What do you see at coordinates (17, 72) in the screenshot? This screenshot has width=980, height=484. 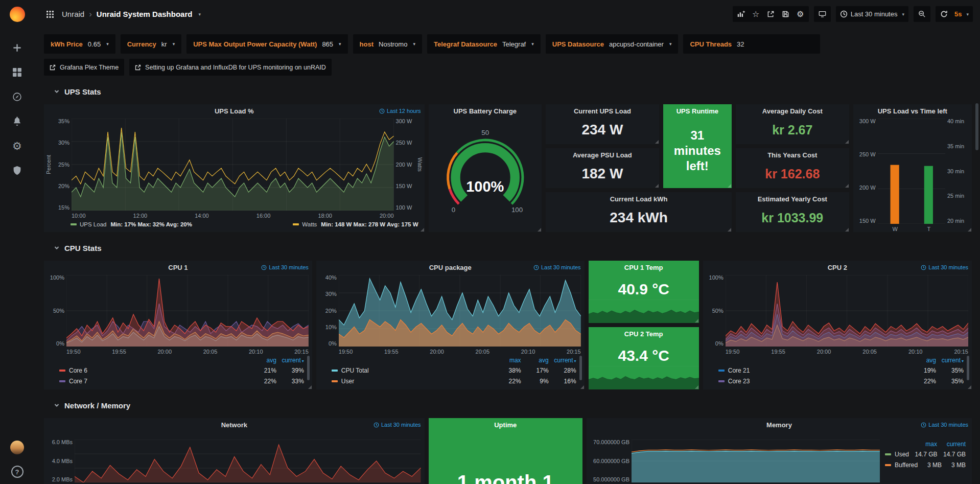 I see `dashboards-icon` at bounding box center [17, 72].